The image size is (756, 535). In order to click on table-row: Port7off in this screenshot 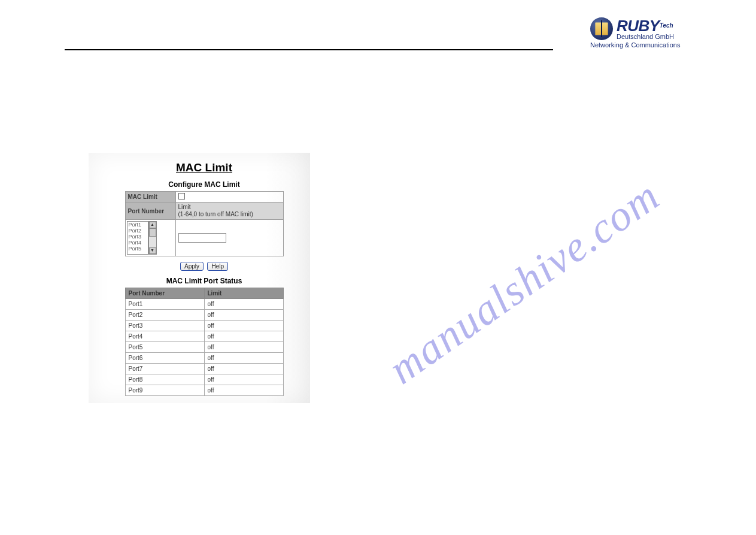, I will do `click(204, 369)`.